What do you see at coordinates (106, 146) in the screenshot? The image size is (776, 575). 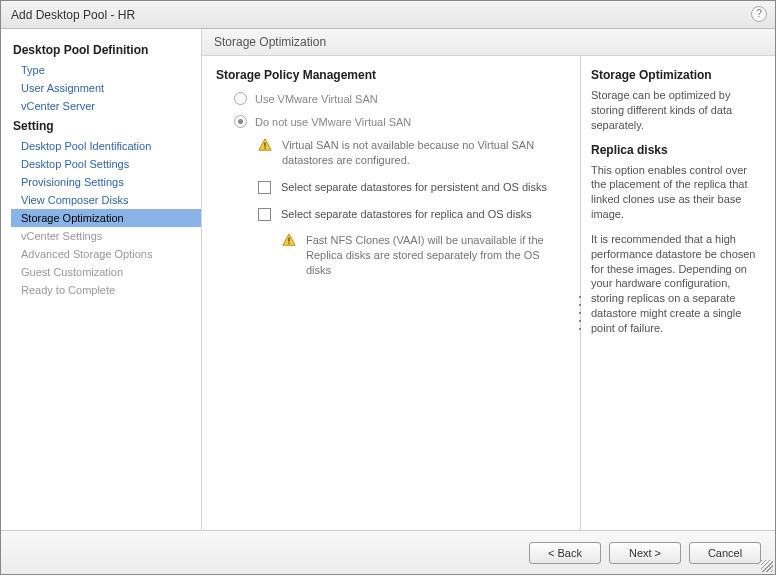 I see `sidebar-item-pool-identification: Desktop Pool Identification` at bounding box center [106, 146].